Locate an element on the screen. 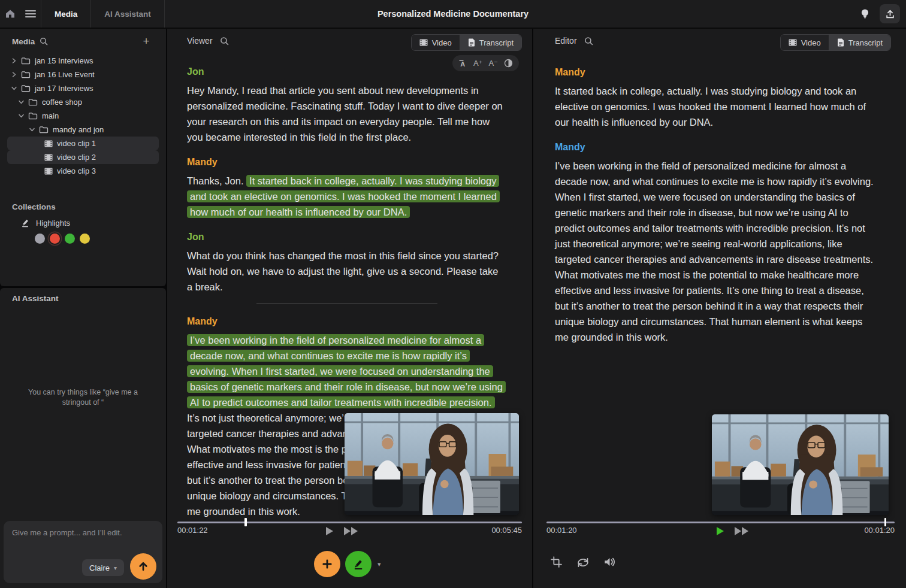 The image size is (906, 588). home-button is located at coordinates (10, 14).